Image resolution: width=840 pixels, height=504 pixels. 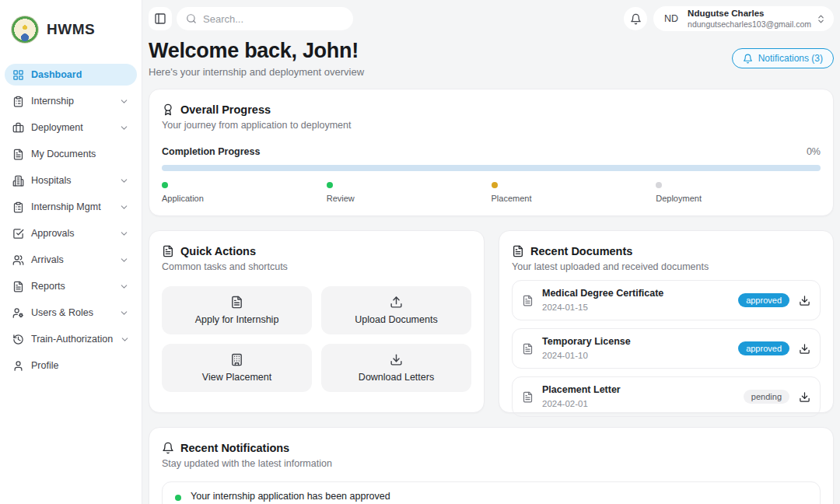 I want to click on search-bar, so click(x=264, y=19).